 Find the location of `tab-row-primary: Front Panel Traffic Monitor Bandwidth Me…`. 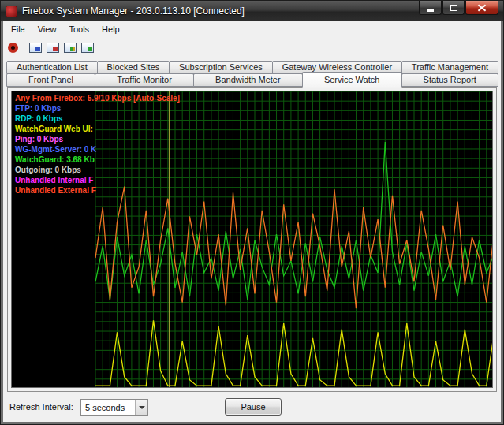

tab-row-primary: Front Panel Traffic Monitor Bandwidth Me… is located at coordinates (252, 80).